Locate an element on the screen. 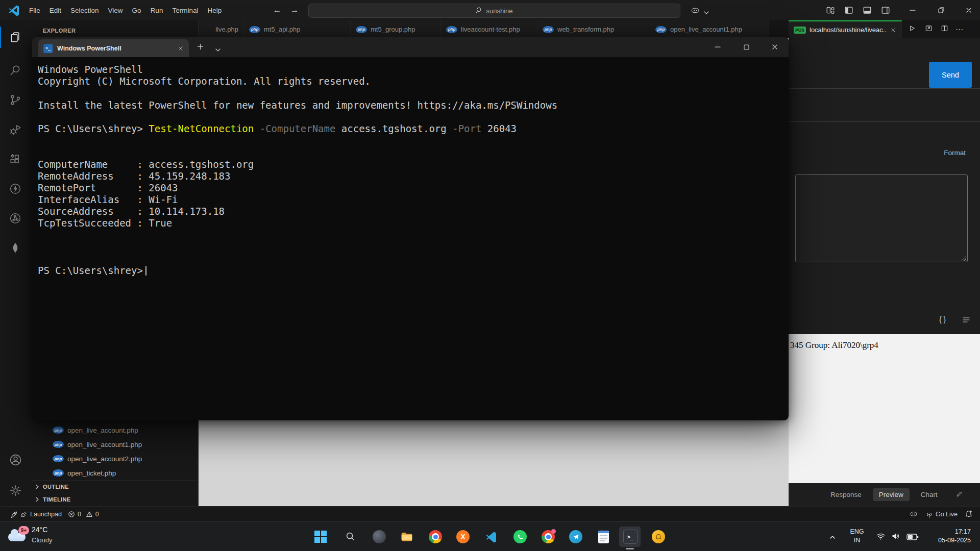 This screenshot has width=980, height=551. split-editor-icon is located at coordinates (944, 30).